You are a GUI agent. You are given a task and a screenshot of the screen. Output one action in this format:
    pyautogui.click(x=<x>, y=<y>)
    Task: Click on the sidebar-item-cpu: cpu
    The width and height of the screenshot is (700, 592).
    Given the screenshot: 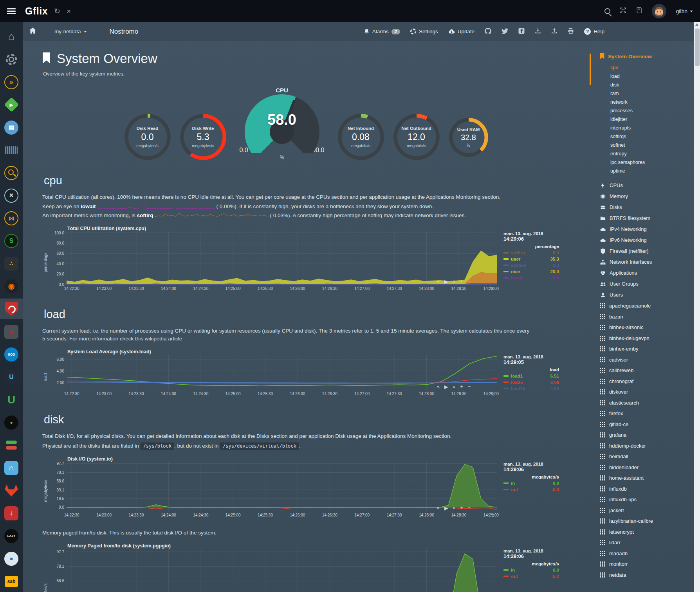 What is the action you would take?
    pyautogui.click(x=655, y=68)
    